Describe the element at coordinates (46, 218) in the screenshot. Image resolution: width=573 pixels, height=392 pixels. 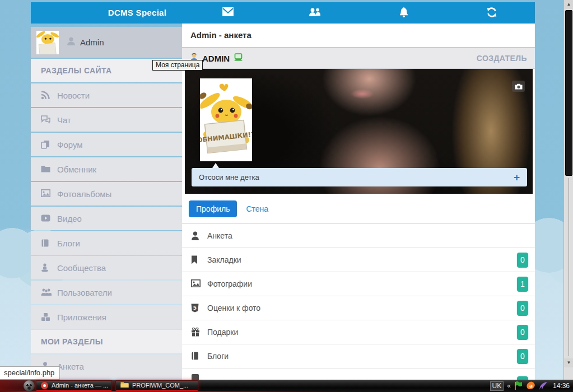
I see `video-icon` at that location.